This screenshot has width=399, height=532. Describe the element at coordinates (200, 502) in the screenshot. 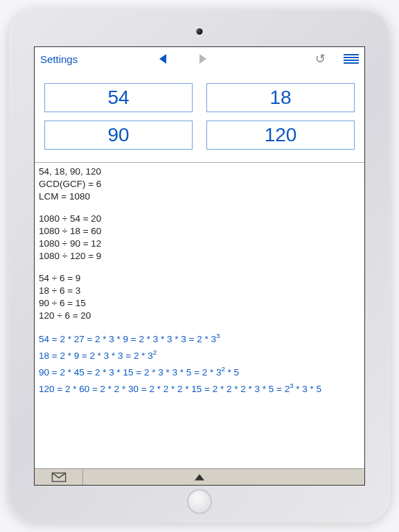

I see `home-button` at that location.